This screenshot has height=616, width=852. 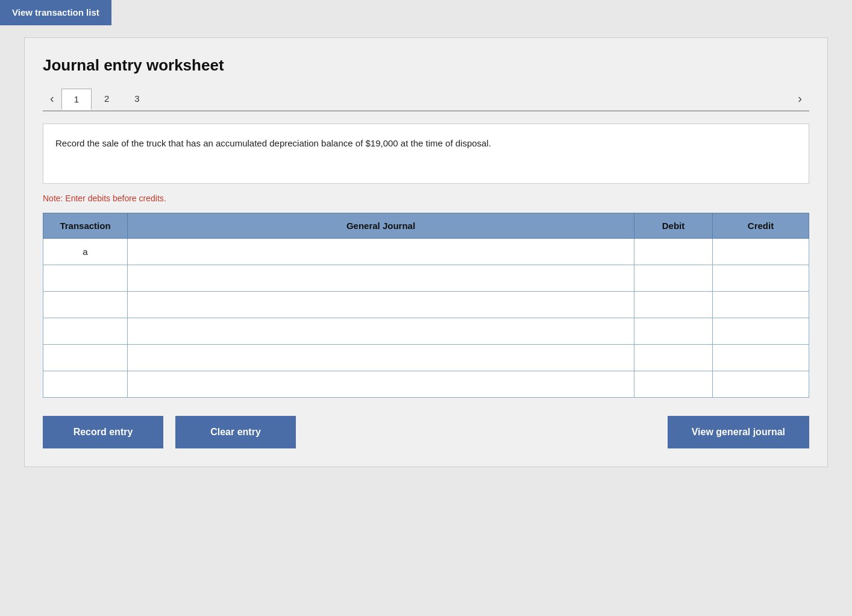 I want to click on tab-3: 3, so click(x=137, y=99).